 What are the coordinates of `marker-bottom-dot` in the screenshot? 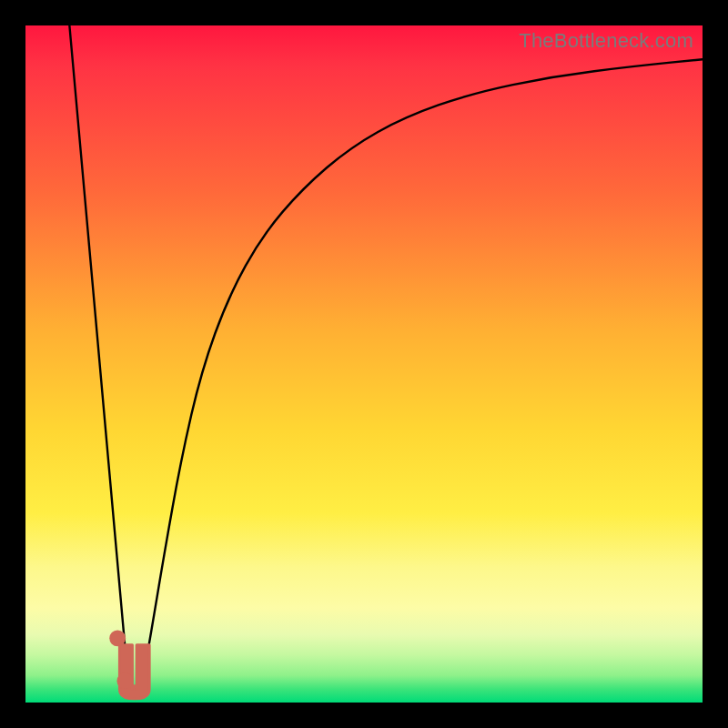 It's located at (125, 681).